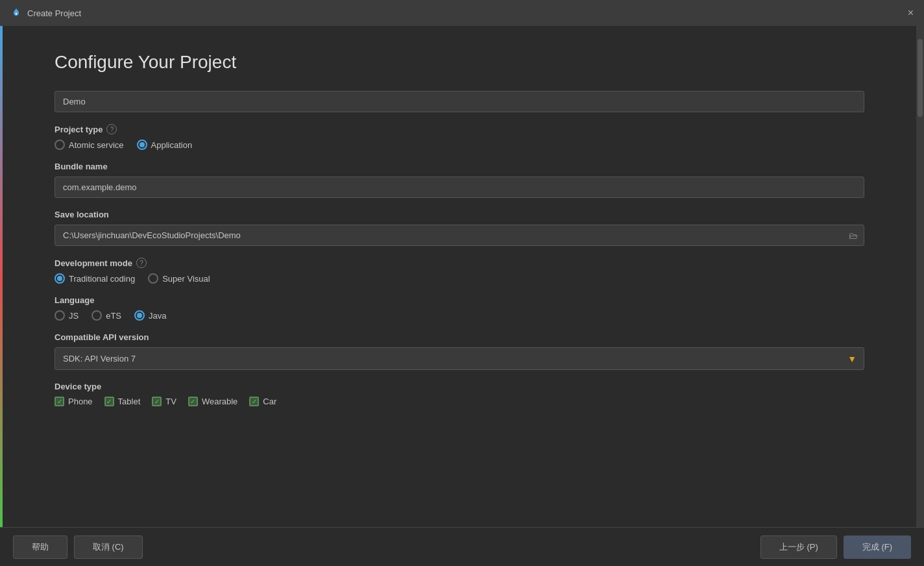 The image size is (924, 566). I want to click on project-name-group, so click(459, 101).